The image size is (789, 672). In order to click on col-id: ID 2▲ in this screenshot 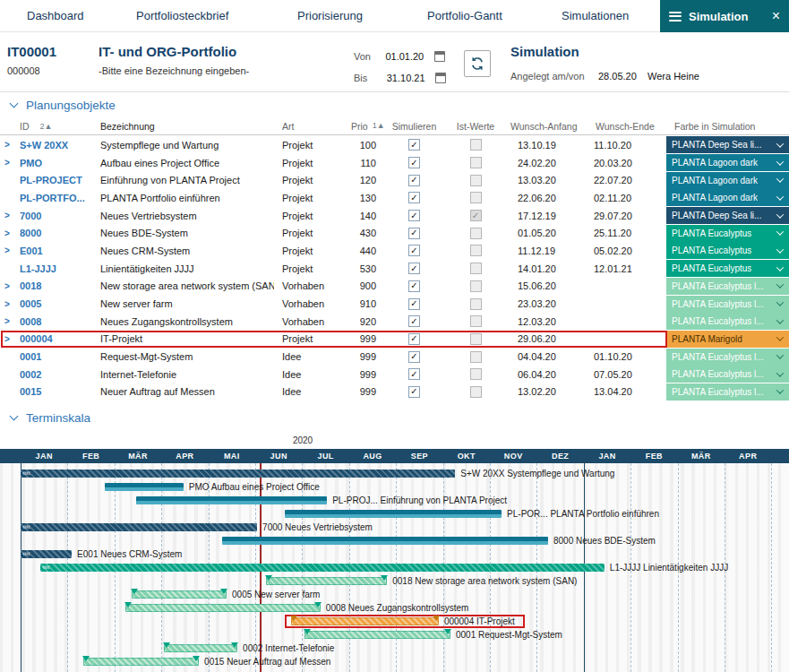, I will do `click(52, 126)`.